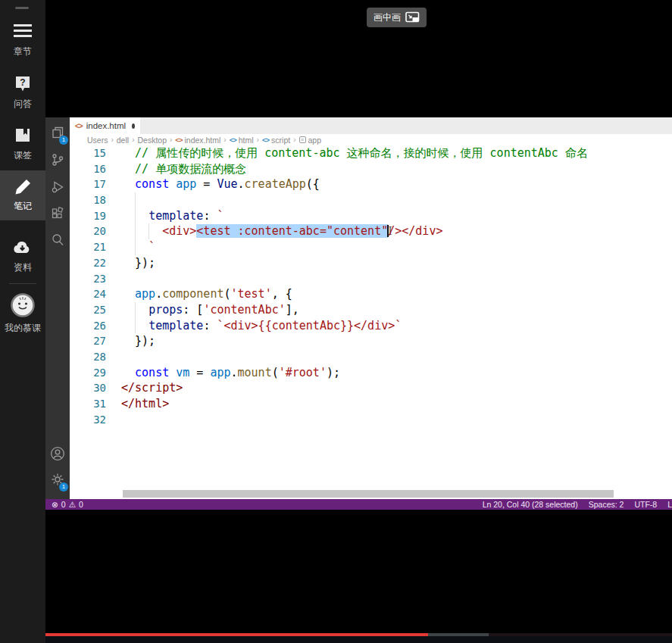  I want to click on account-icon, so click(58, 454).